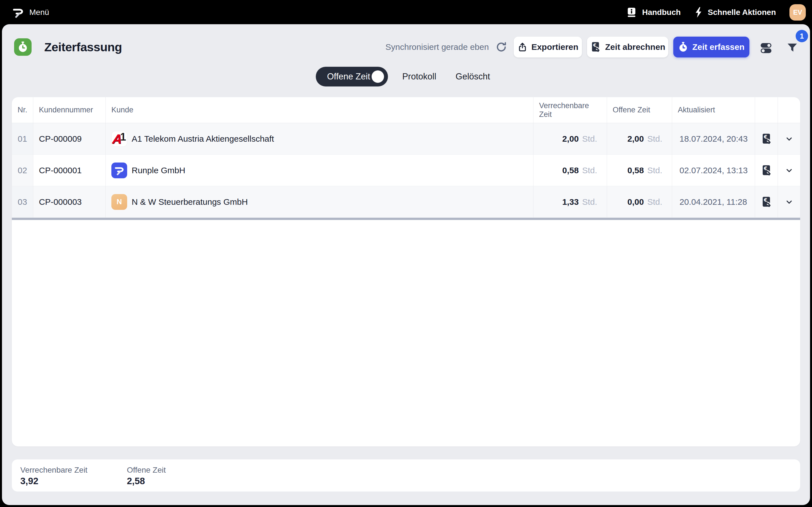 The width and height of the screenshot is (812, 507). Describe the element at coordinates (406, 219) in the screenshot. I see `horizontal-scrollbar` at that location.